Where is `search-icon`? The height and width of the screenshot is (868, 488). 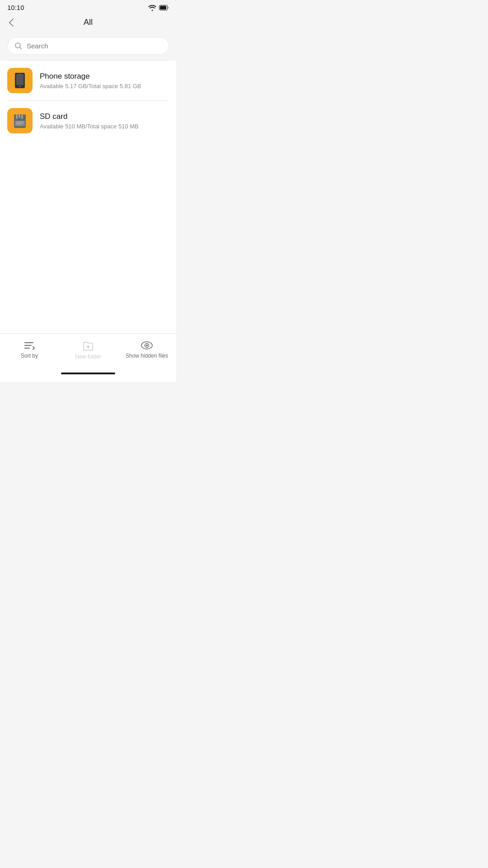
search-icon is located at coordinates (19, 46).